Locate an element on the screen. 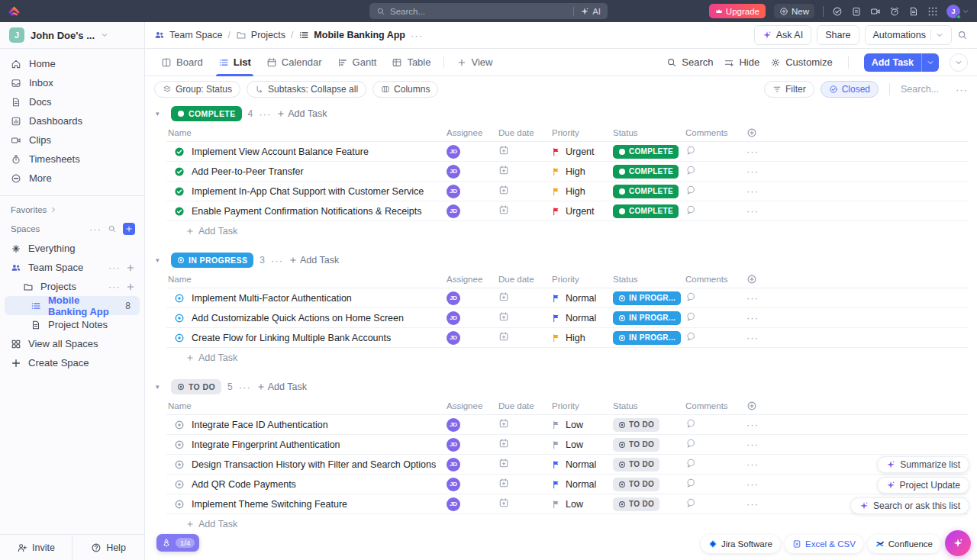 The image size is (977, 560). task-name: Add Customizable Quick Actions on Home S… is located at coordinates (298, 318).